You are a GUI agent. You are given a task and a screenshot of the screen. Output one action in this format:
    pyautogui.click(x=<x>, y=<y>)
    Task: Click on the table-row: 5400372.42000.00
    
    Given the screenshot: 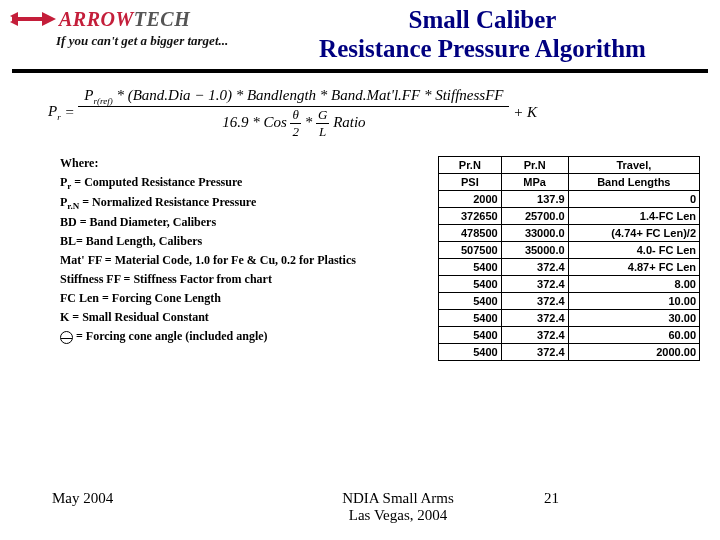 What is the action you would take?
    pyautogui.click(x=570, y=352)
    